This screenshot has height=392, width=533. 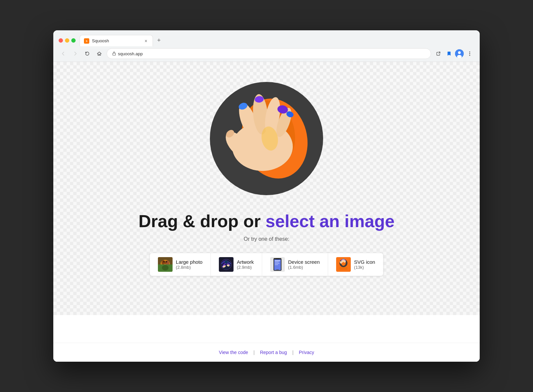 I want to click on sample-thumb-device, so click(x=277, y=264).